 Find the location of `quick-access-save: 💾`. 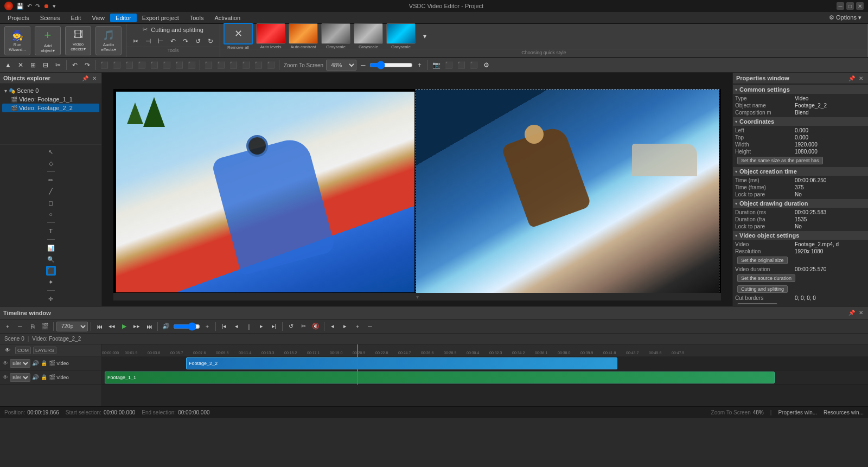

quick-access-save: 💾 is located at coordinates (20, 7).